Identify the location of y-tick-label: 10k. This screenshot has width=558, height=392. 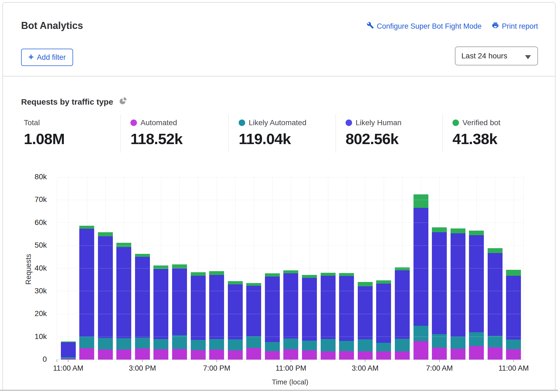
(31, 337).